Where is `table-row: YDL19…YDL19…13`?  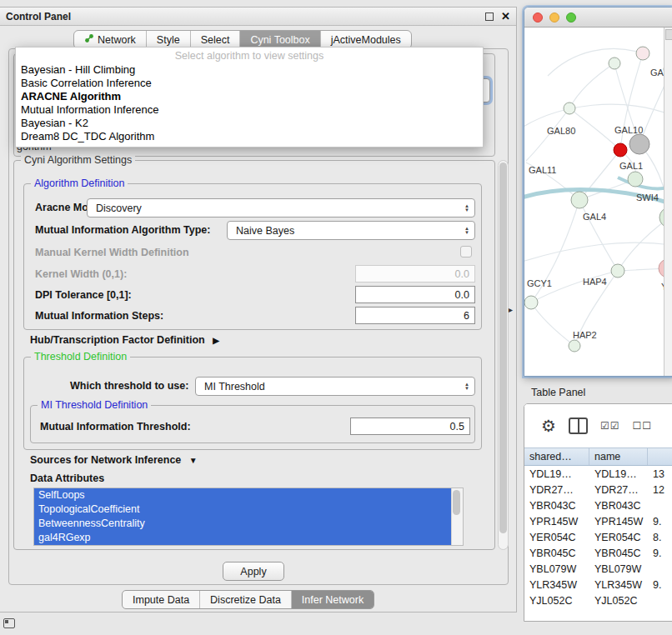 table-row: YDL19…YDL19…13 is located at coordinates (599, 473).